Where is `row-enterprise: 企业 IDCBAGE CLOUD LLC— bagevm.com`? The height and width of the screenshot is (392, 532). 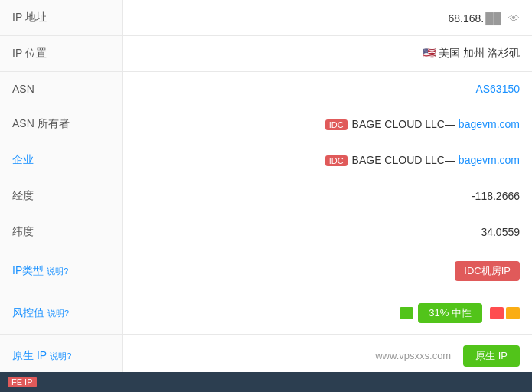 row-enterprise: 企业 IDCBAGE CLOUD LLC— bagevm.com is located at coordinates (266, 161).